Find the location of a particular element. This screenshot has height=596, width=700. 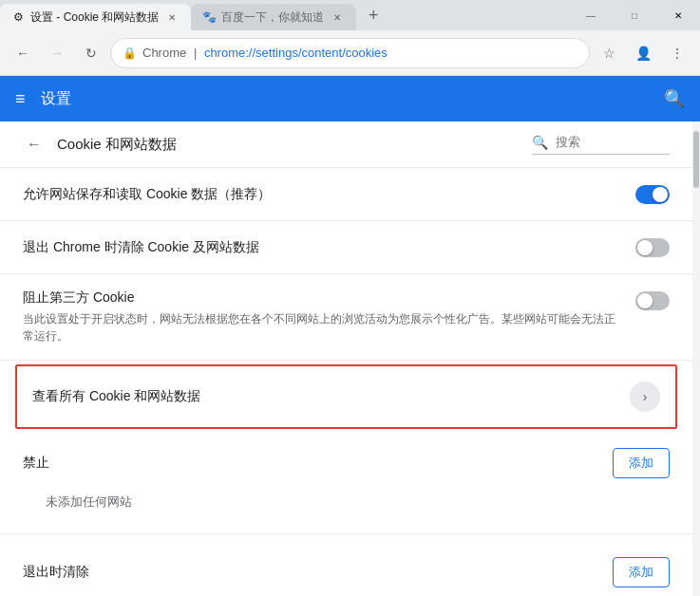

allow-cookies-label: 允许网站保存和读取 Cookie 数据（推荐） is located at coordinates (329, 195).